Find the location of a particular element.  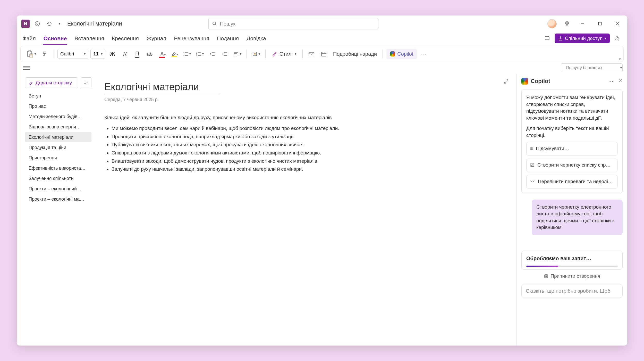

tab-основне: Основне is located at coordinates (55, 38).